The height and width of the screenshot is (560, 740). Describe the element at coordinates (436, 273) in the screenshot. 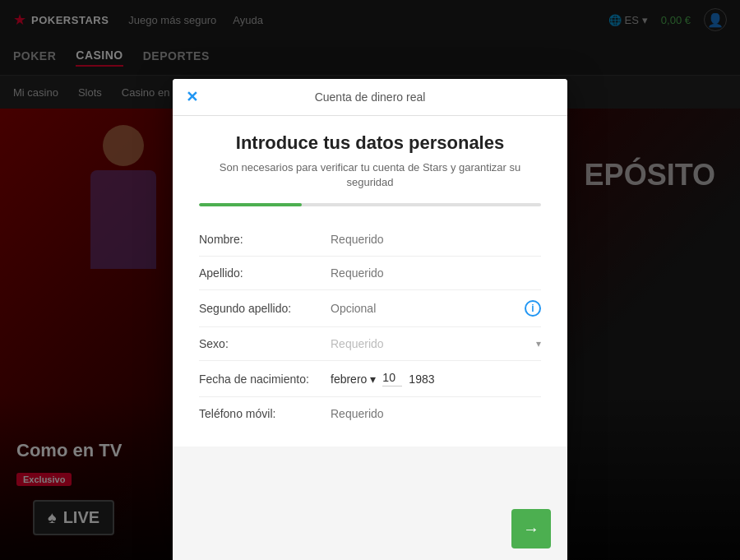

I see `apellido-input` at that location.